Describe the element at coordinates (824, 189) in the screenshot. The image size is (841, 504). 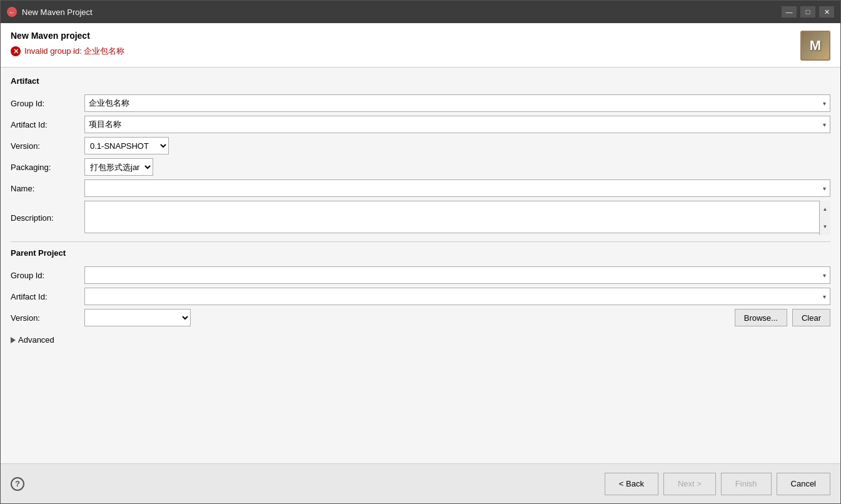
I see `name-arrow-icon: ▾` at that location.